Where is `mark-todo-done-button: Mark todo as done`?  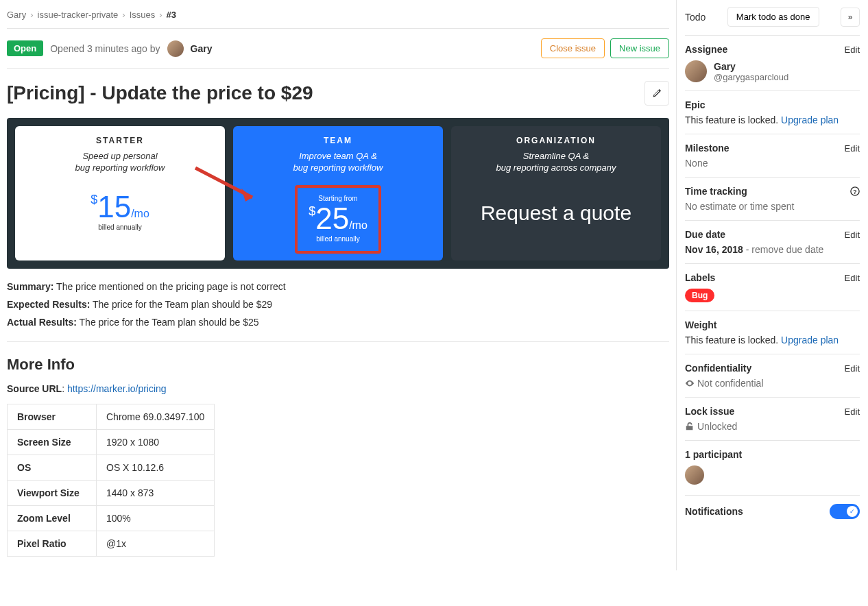 mark-todo-done-button: Mark todo as done is located at coordinates (773, 16).